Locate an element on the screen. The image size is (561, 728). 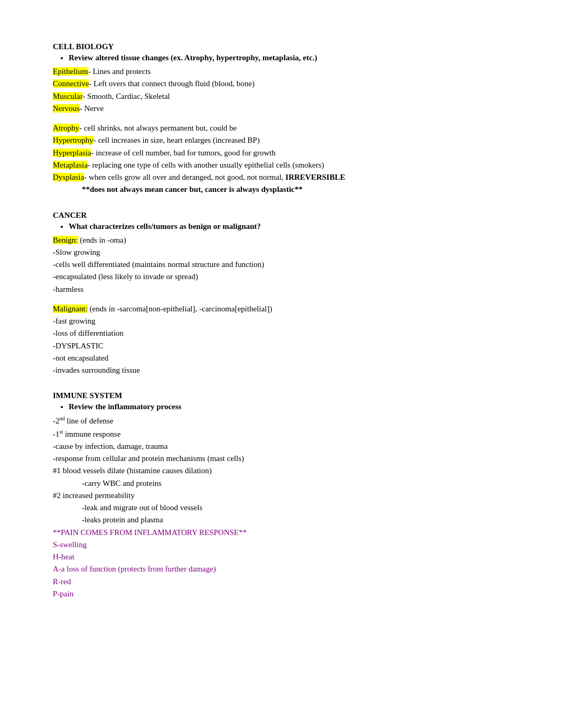
malignant-invades: -invades surrounding tissue is located at coordinates (280, 370).